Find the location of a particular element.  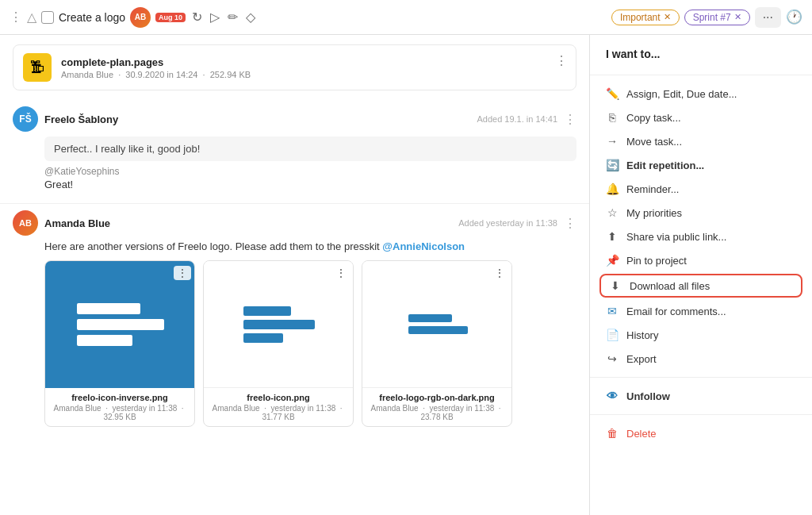

image-card-info-2: freelo-logo-rgb-on-dark.png Amanda Blue … is located at coordinates (437, 407).